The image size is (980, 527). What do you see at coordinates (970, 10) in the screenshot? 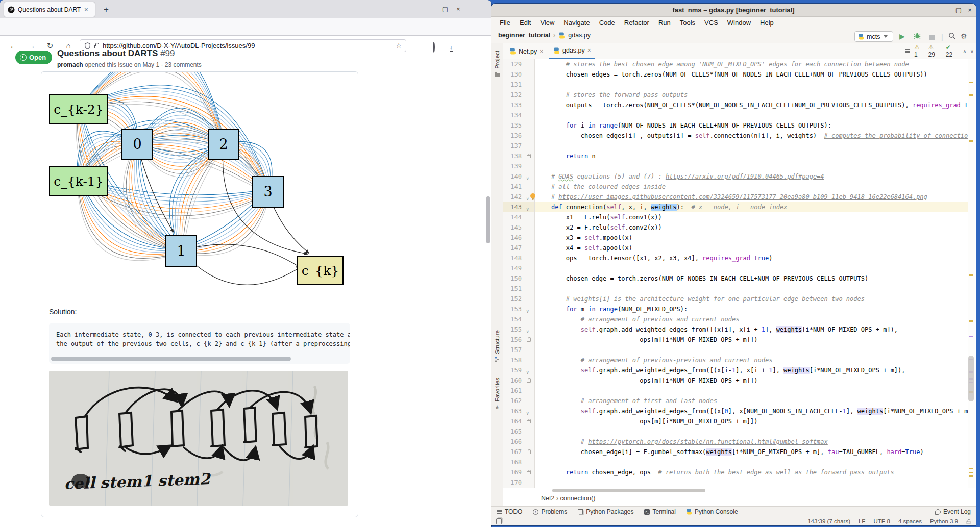
I see `close-icon: ×` at bounding box center [970, 10].